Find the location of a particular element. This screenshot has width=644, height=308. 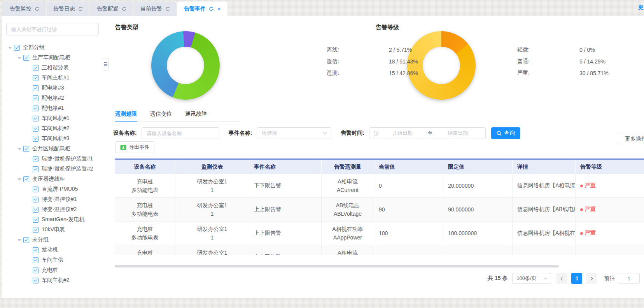

tree-item: 车间风机#1 is located at coordinates (54, 118).